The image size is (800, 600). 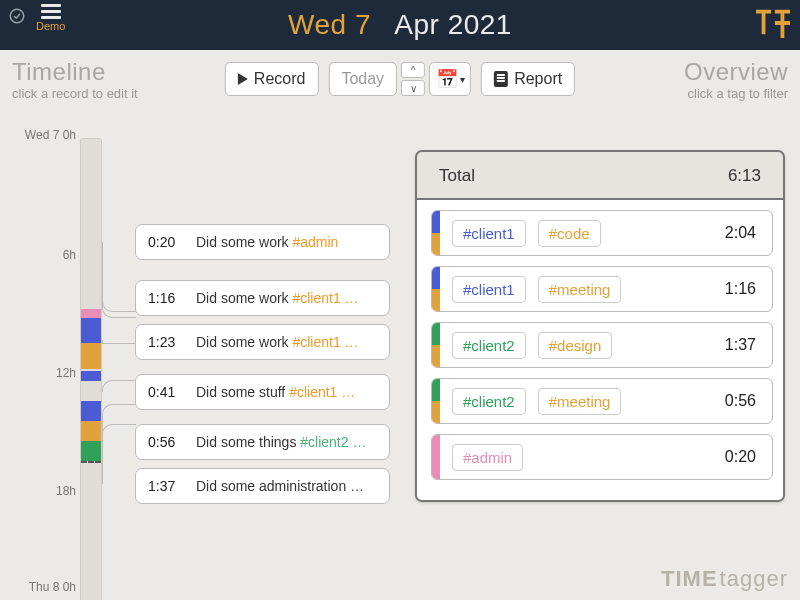 I want to click on footer-brand: TIMEtagger, so click(x=724, y=579).